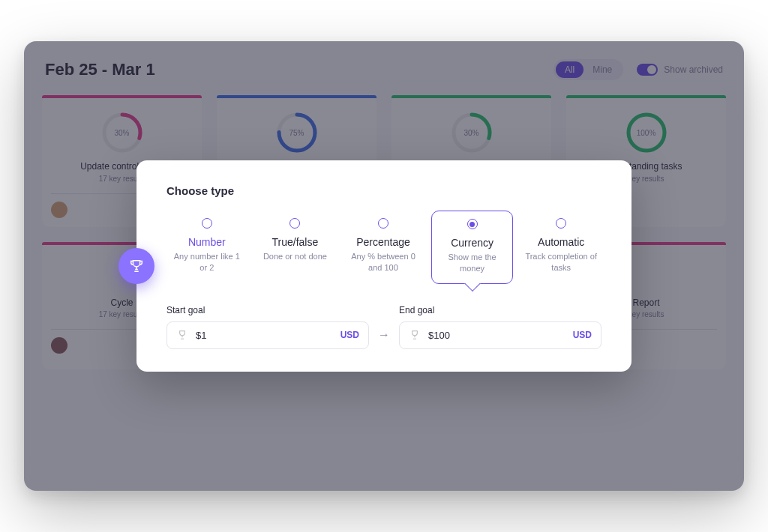  I want to click on type-name: True/false, so click(296, 242).